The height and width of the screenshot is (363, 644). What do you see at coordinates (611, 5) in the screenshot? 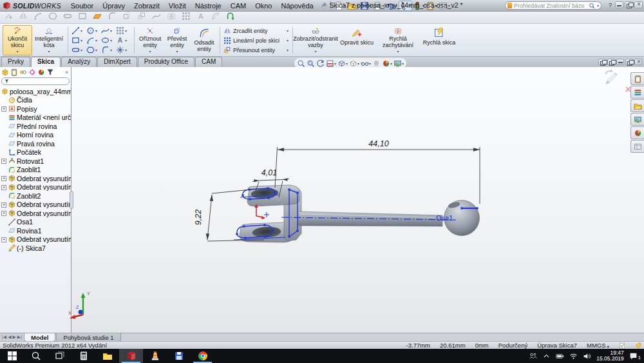
I see `help-button: ?` at bounding box center [611, 5].